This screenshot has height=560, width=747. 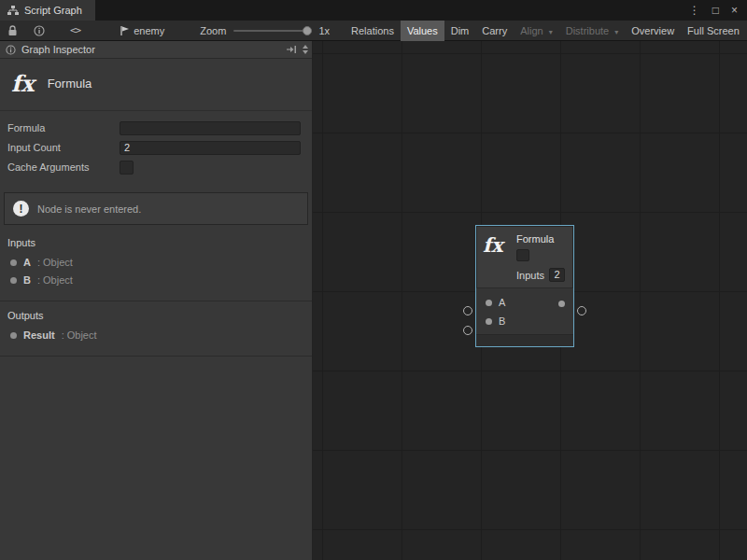 What do you see at coordinates (213, 31) in the screenshot?
I see `zoom-label: Zoom` at bounding box center [213, 31].